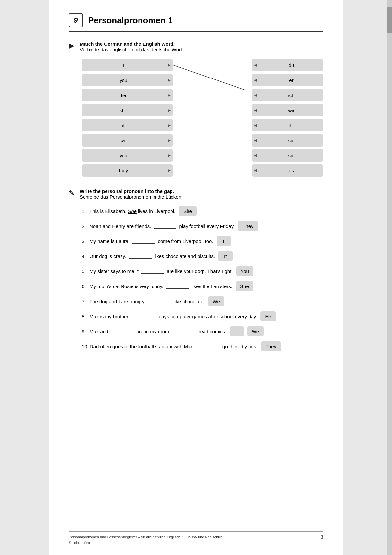  I want to click on page-title: Personalpronomen 1, so click(131, 20).